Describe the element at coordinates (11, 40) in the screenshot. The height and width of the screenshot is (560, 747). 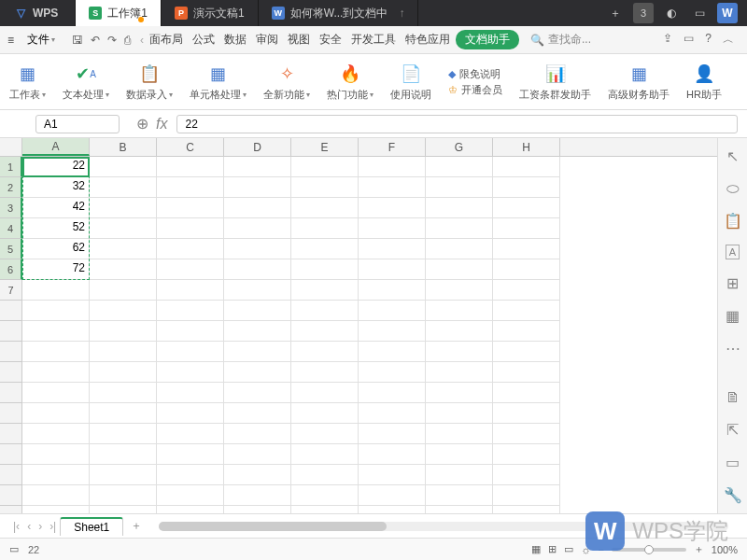
I see `menu-expand-icon: ≡` at that location.